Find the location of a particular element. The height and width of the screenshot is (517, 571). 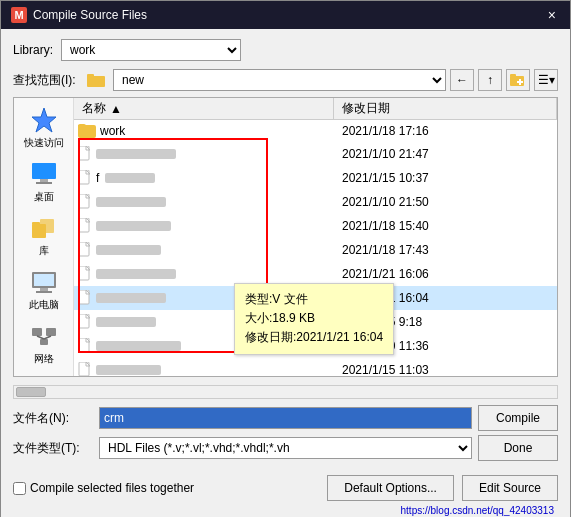

done-button: Done is located at coordinates (518, 448).